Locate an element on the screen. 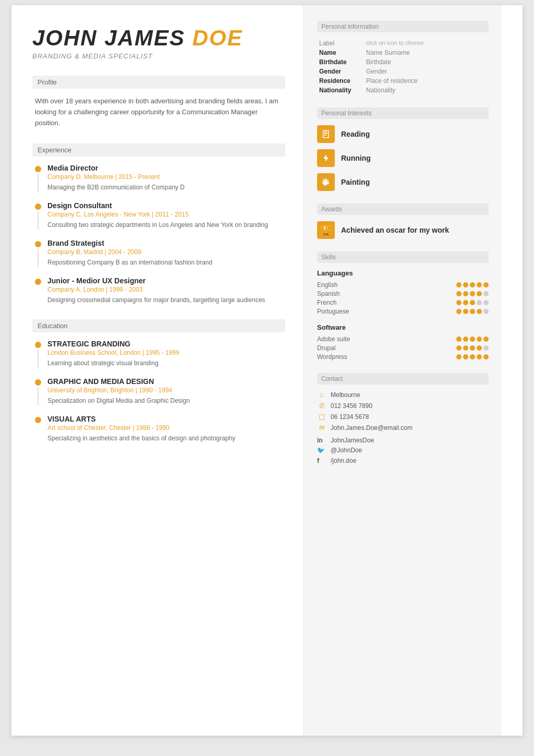 The image size is (534, 756). experience-section: Experience Media Director Company D, Mel… is located at coordinates (159, 224).